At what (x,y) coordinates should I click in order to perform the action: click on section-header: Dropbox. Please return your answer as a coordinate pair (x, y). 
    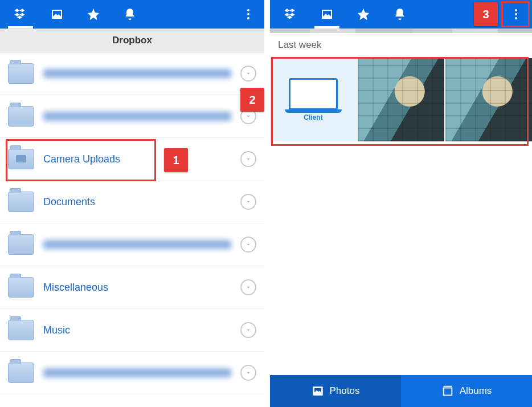
    Looking at the image, I should click on (132, 40).